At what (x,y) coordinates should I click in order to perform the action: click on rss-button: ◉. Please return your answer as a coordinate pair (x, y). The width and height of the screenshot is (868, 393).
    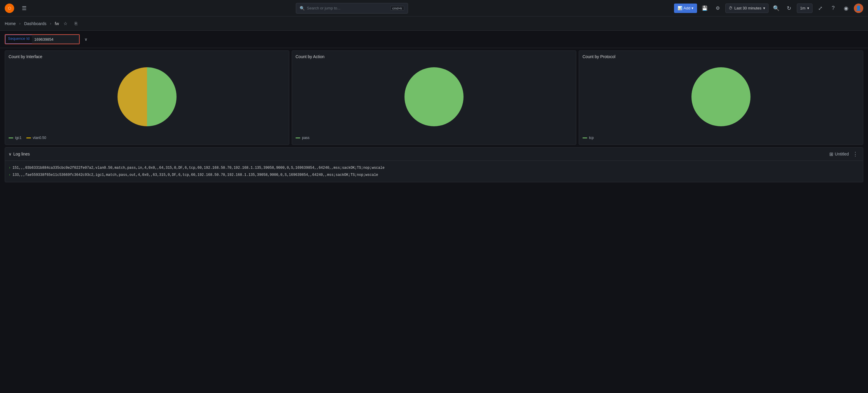
    Looking at the image, I should click on (846, 8).